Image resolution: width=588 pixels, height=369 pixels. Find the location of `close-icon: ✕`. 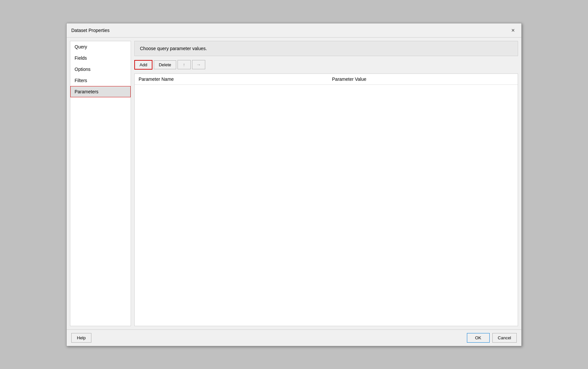

close-icon: ✕ is located at coordinates (513, 30).